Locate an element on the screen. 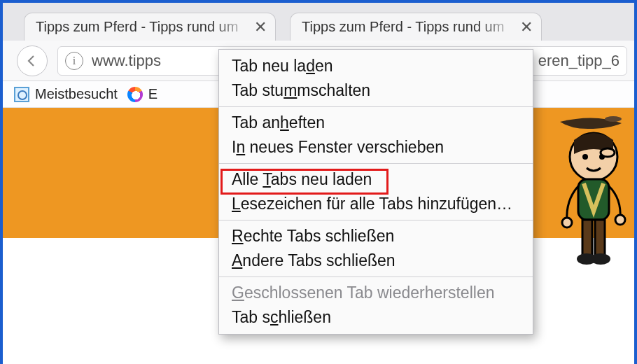  bookmark-most-visited: Meistbesucht is located at coordinates (66, 94).